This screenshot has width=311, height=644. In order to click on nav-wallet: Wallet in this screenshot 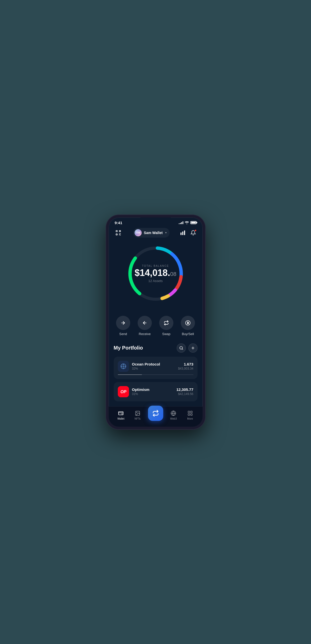, I will do `click(121, 415)`.